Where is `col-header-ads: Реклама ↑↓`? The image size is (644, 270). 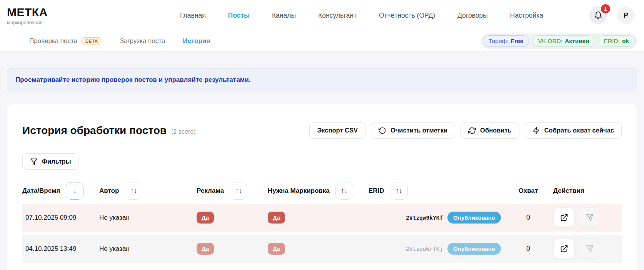
col-header-ads: Реклама ↑↓ is located at coordinates (232, 191).